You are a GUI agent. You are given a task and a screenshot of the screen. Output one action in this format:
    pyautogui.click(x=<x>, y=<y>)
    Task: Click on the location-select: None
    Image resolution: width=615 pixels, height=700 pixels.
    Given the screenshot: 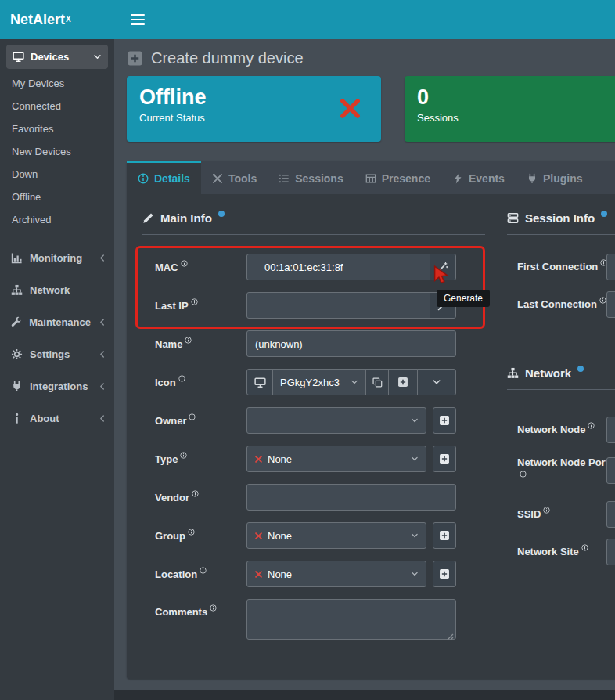 What is the action you would take?
    pyautogui.click(x=336, y=574)
    